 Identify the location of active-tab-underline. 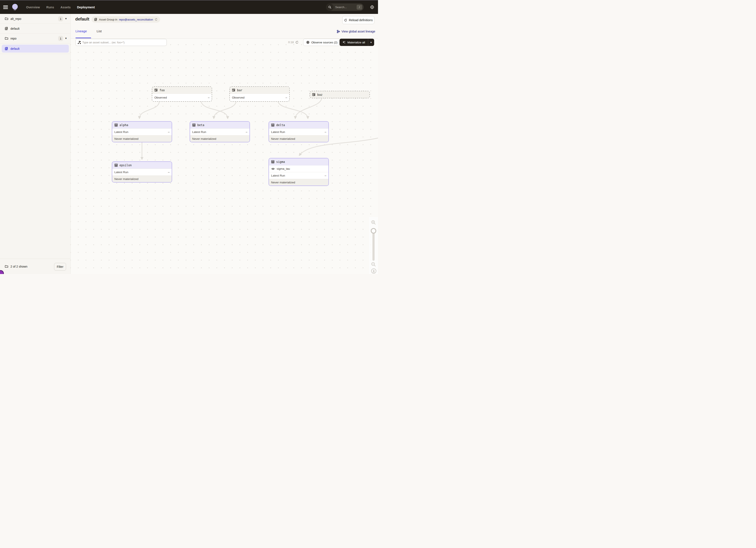
(83, 38).